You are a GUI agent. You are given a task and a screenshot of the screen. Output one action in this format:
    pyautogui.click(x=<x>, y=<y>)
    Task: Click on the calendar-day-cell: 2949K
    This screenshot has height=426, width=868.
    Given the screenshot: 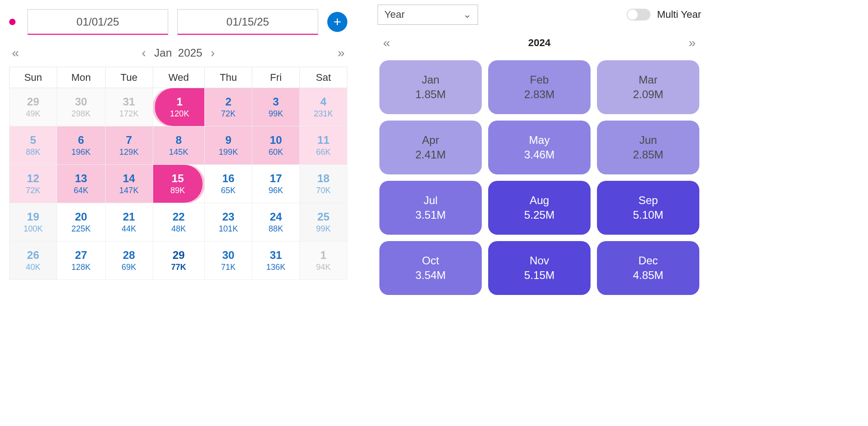 What is the action you would take?
    pyautogui.click(x=33, y=107)
    